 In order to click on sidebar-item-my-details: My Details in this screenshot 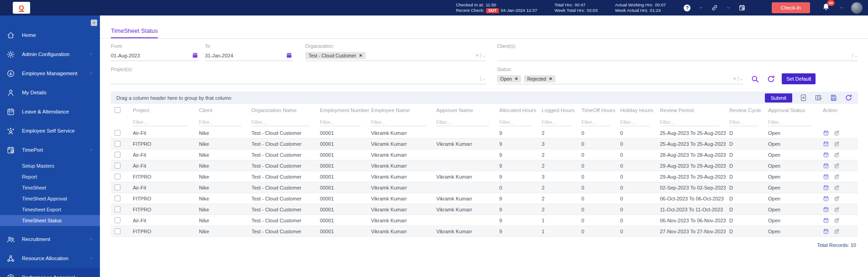, I will do `click(50, 92)`.